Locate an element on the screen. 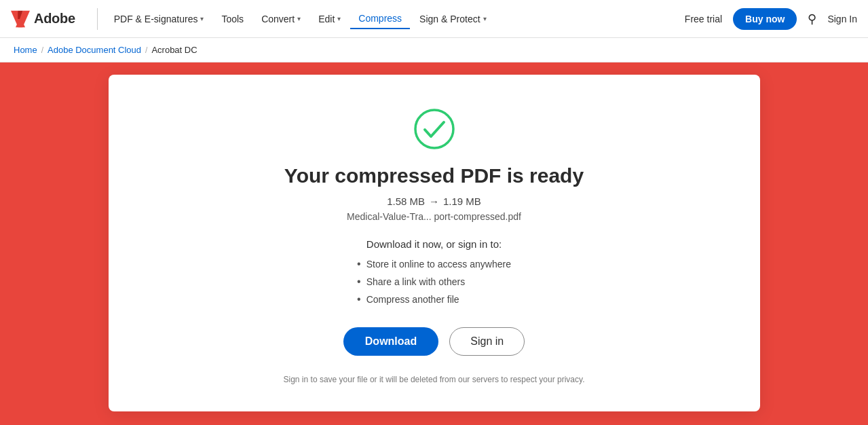 Image resolution: width=868 pixels, height=425 pixels. edit-chevron: ▾ is located at coordinates (339, 19).